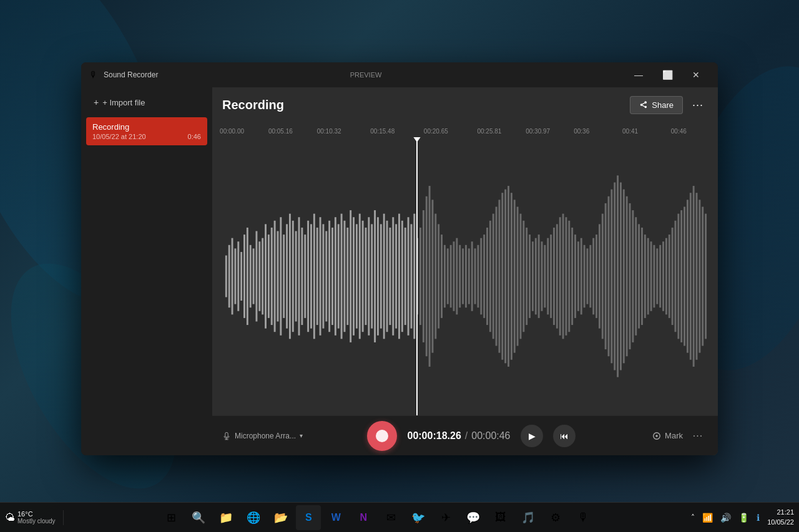 This screenshot has width=799, height=532. What do you see at coordinates (232, 131) in the screenshot?
I see `timeline-tick-0: 00:00.00` at bounding box center [232, 131].